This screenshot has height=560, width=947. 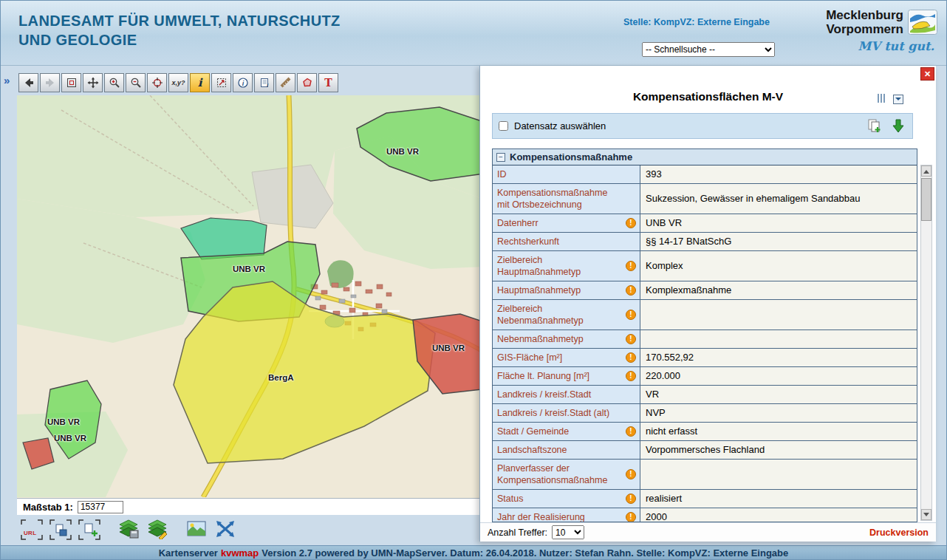 I want to click on object-info-icon: i, so click(x=243, y=83).